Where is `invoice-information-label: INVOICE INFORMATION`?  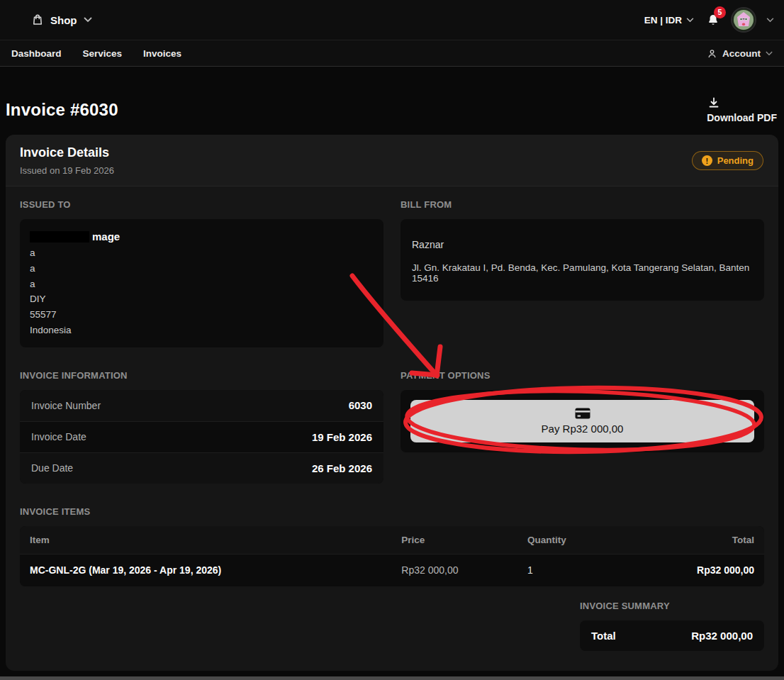
invoice-information-label: INVOICE INFORMATION is located at coordinates (201, 376).